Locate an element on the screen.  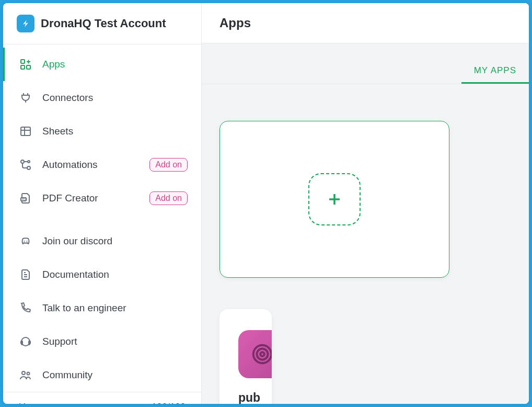
new-app-plus-box is located at coordinates (334, 199).